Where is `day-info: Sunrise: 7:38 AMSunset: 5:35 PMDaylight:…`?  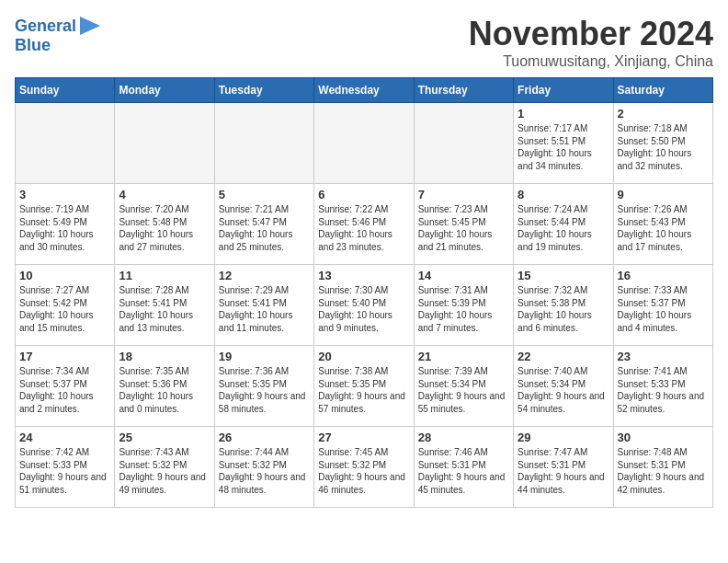
day-info: Sunrise: 7:38 AMSunset: 5:35 PMDaylight:… is located at coordinates (364, 390).